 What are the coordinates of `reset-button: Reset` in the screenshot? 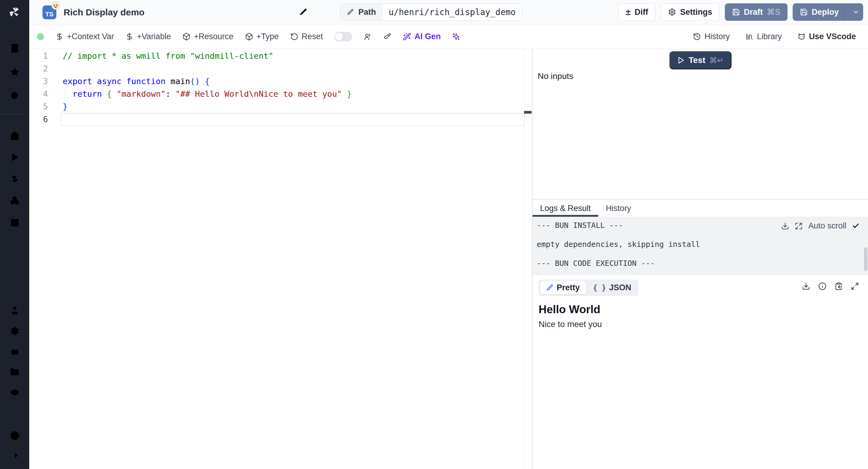 It's located at (307, 37).